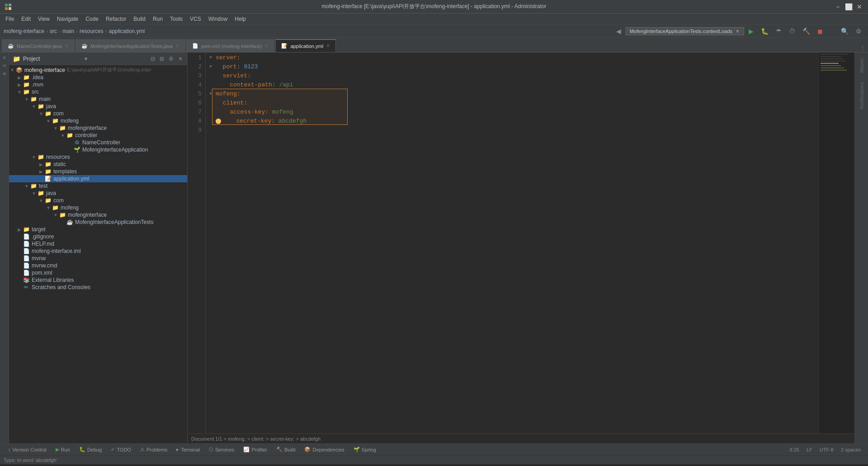 Image resolution: width=868 pixels, height=466 pixels. I want to click on menu-item-view: View, so click(44, 19).